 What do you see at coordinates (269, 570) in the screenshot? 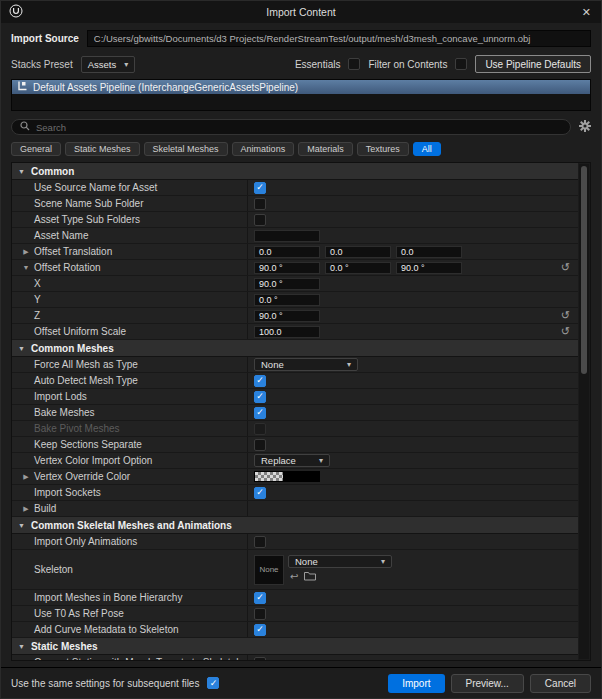
I see `skeleton-thumbnail: None` at bounding box center [269, 570].